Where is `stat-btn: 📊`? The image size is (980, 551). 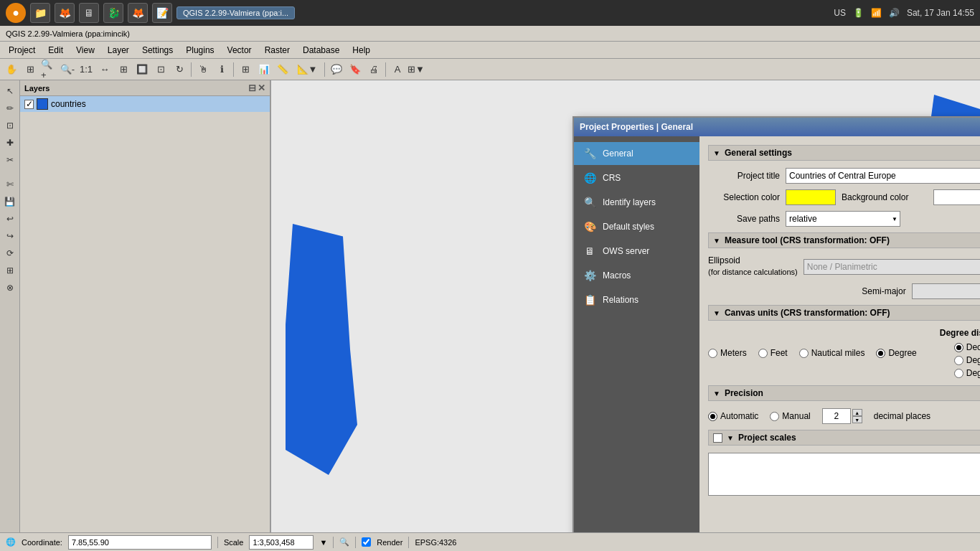 stat-btn: 📊 is located at coordinates (264, 70).